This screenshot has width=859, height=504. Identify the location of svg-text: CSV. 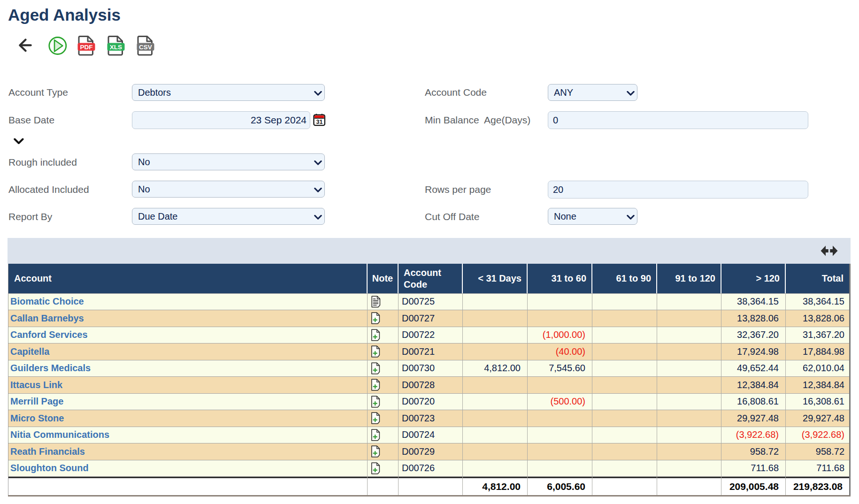
(146, 47).